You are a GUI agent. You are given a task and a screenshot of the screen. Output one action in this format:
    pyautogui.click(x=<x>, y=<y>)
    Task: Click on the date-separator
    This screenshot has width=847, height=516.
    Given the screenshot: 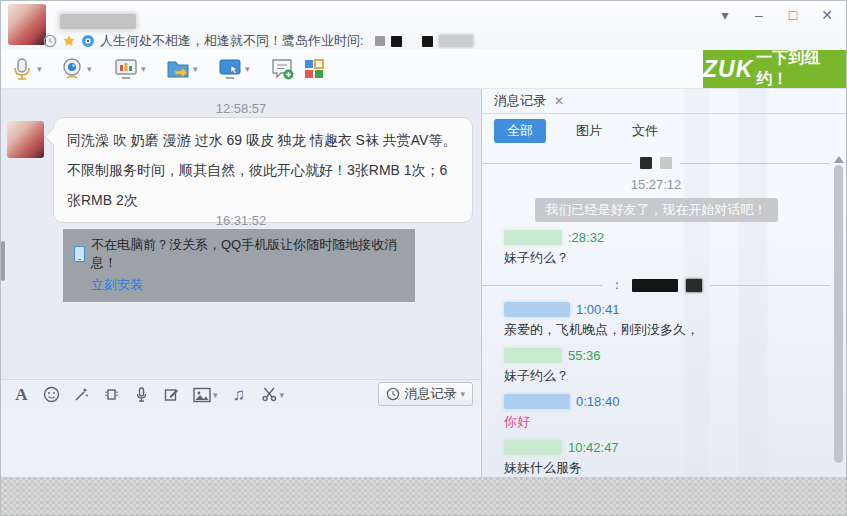 What is the action you would take?
    pyautogui.click(x=656, y=163)
    